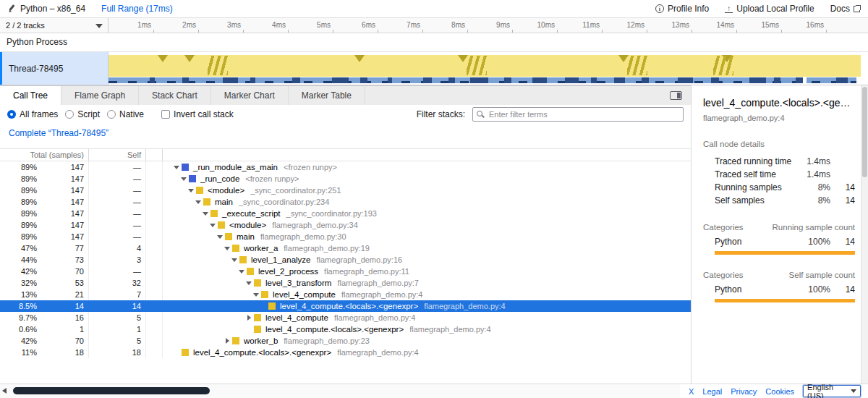  I want to click on call-tree-row: 0.6% 1 1 level_4_compute.<locals>.<genex…, so click(346, 329).